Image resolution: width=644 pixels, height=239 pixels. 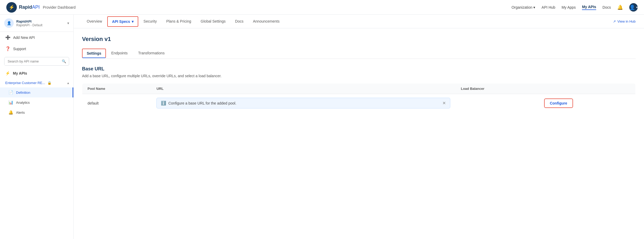 I want to click on external-link-icon: ↗, so click(x=615, y=22).